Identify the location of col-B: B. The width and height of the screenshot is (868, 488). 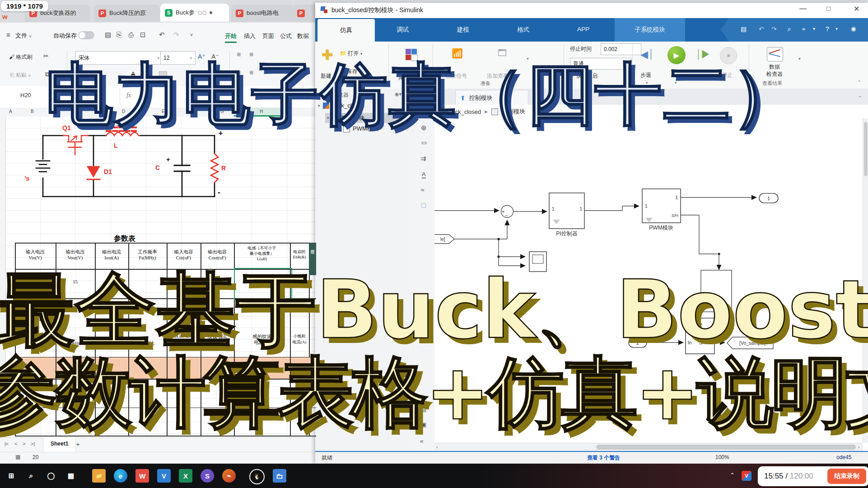
(33, 111).